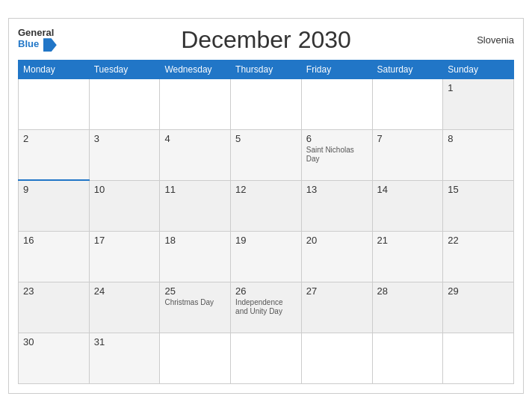  I want to click on calendar-cell: 4, so click(196, 155).